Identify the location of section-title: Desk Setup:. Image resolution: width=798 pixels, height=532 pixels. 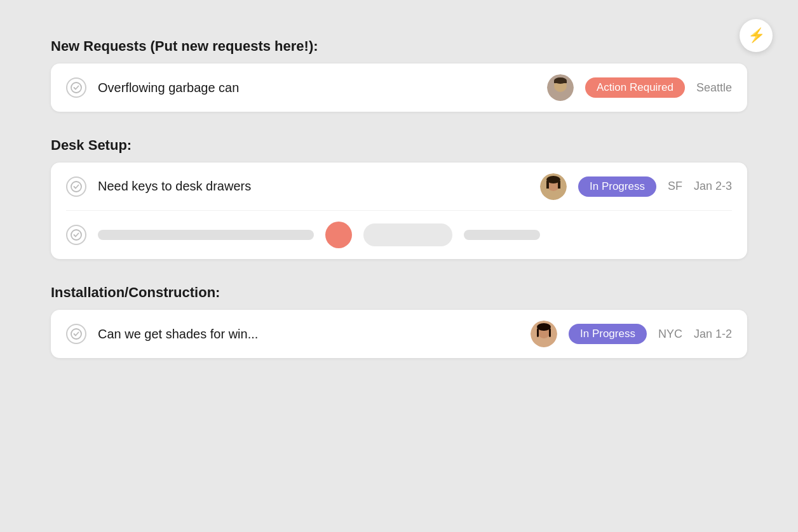
(399, 145).